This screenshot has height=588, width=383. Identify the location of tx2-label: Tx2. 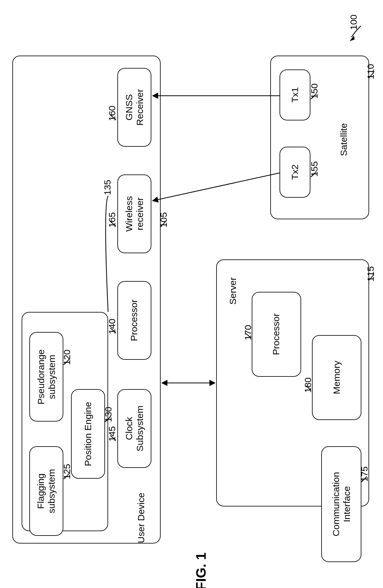
(295, 172).